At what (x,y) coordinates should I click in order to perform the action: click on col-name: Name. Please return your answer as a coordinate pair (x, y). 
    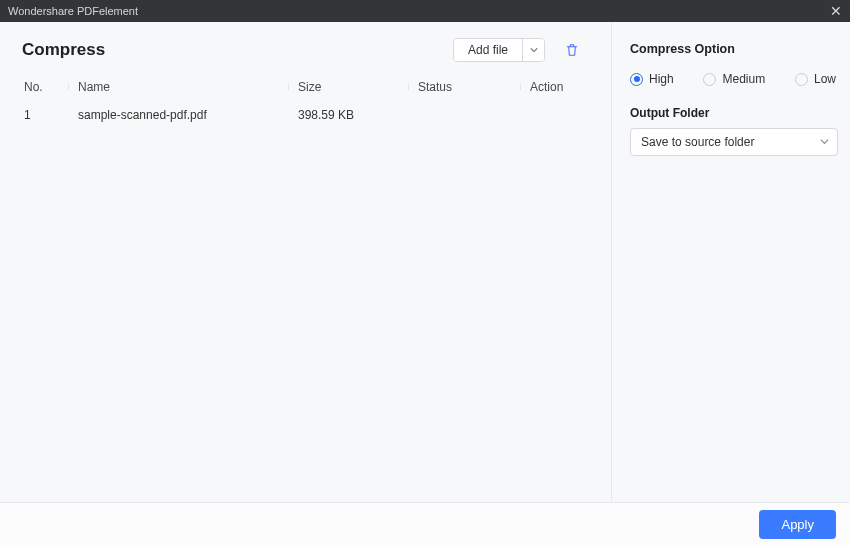
    Looking at the image, I should click on (178, 87).